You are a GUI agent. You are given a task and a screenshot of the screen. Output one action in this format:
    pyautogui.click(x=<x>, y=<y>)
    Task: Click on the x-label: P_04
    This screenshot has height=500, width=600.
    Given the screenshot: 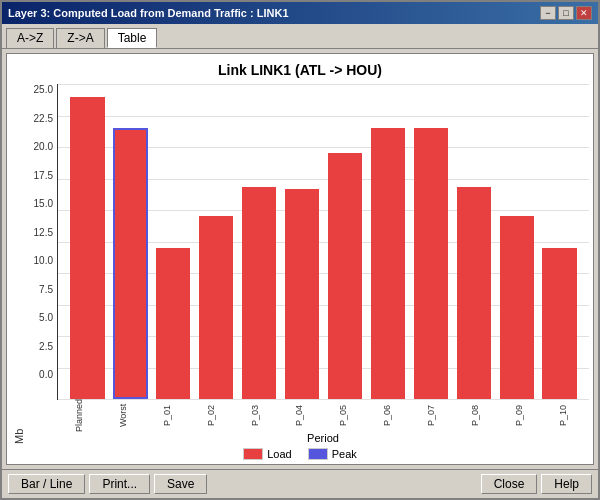 What is the action you would take?
    pyautogui.click(x=299, y=415)
    